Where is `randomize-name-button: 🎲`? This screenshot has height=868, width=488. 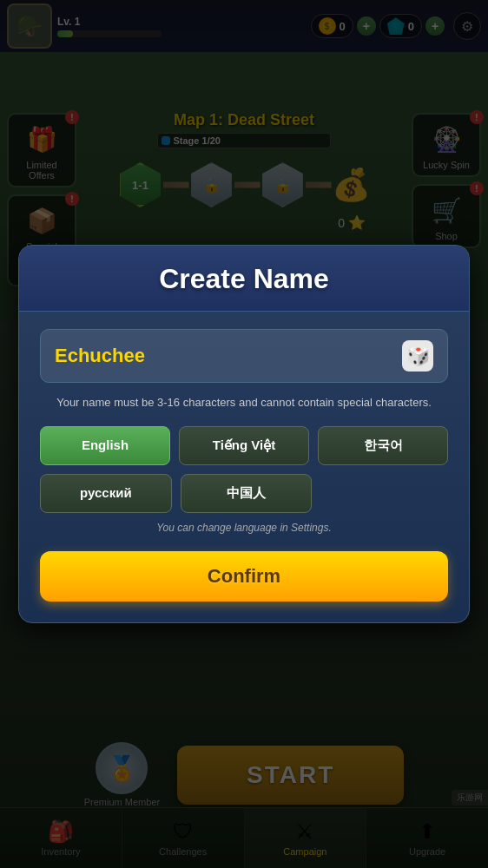
randomize-name-button: 🎲 is located at coordinates (418, 356).